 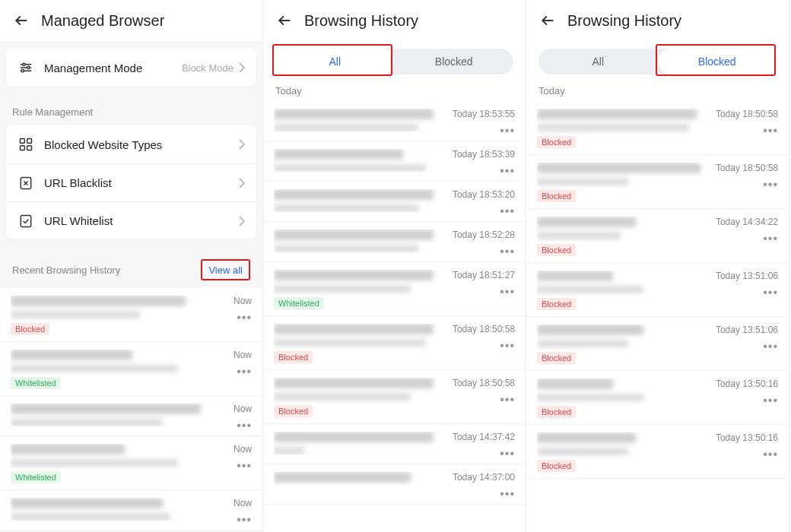 What do you see at coordinates (484, 235) in the screenshot?
I see `history-item-time: Today 18:52:28` at bounding box center [484, 235].